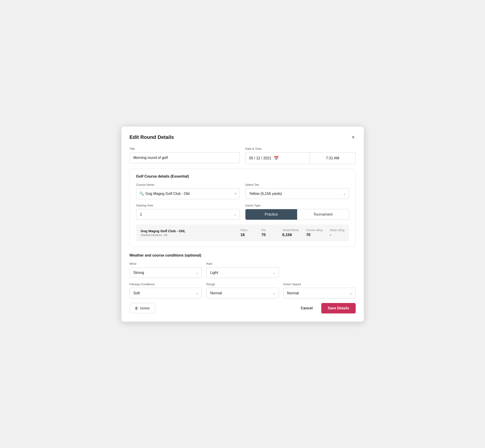  I want to click on close-button: ×, so click(353, 137).